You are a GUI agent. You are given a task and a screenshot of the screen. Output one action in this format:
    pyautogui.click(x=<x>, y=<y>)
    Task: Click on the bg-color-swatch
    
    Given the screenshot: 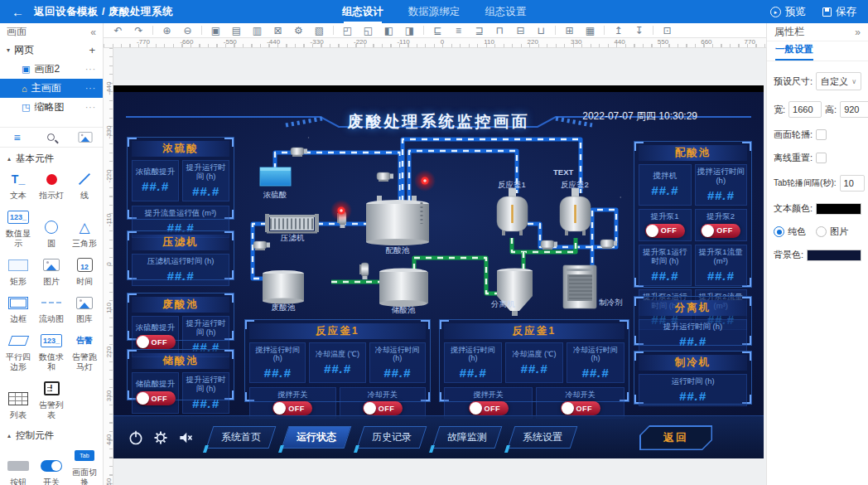 What is the action you would take?
    pyautogui.click(x=834, y=255)
    